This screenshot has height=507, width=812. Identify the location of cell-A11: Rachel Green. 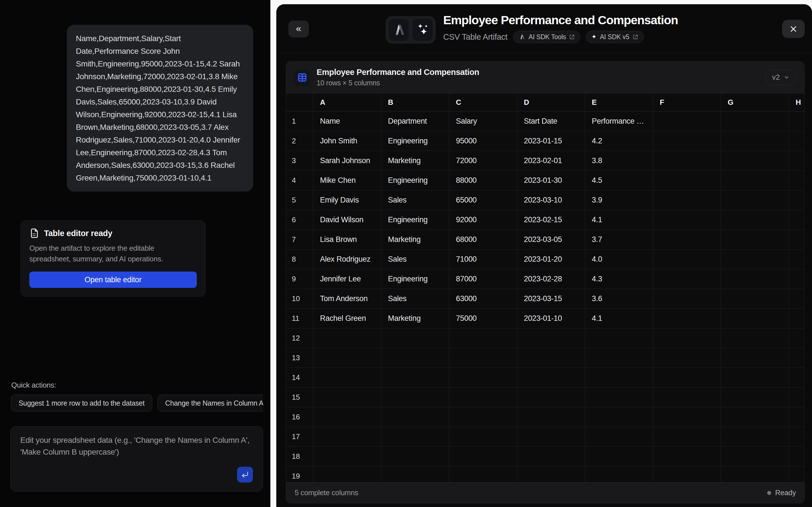
(347, 319).